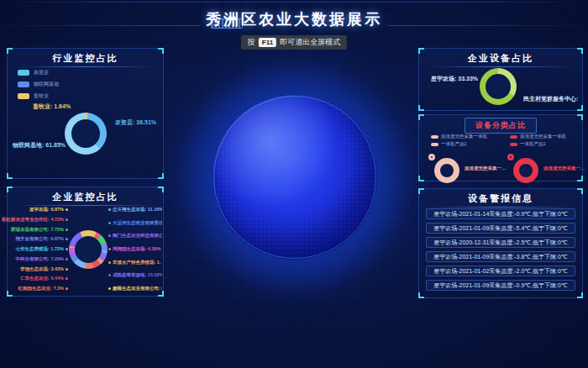  What do you see at coordinates (134, 262) in the screenshot?
I see `enterprise-label: 丰溪水产特色养殖场: 1.` at bounding box center [134, 262].